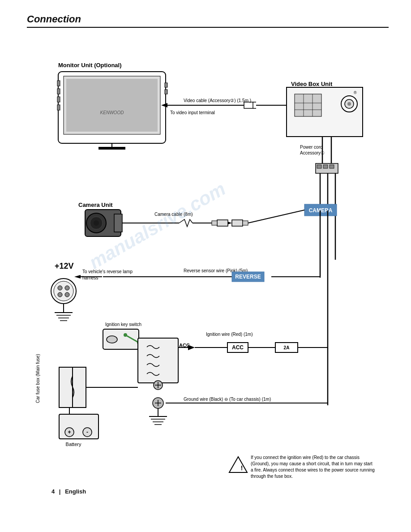 Image resolution: width=411 pixels, height=532 pixels. I want to click on svg-text: +12V, so click(64, 266).